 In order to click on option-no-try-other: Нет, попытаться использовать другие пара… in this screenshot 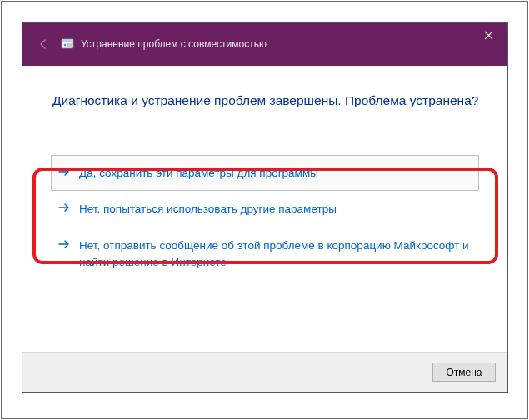, I will do `click(265, 209)`.